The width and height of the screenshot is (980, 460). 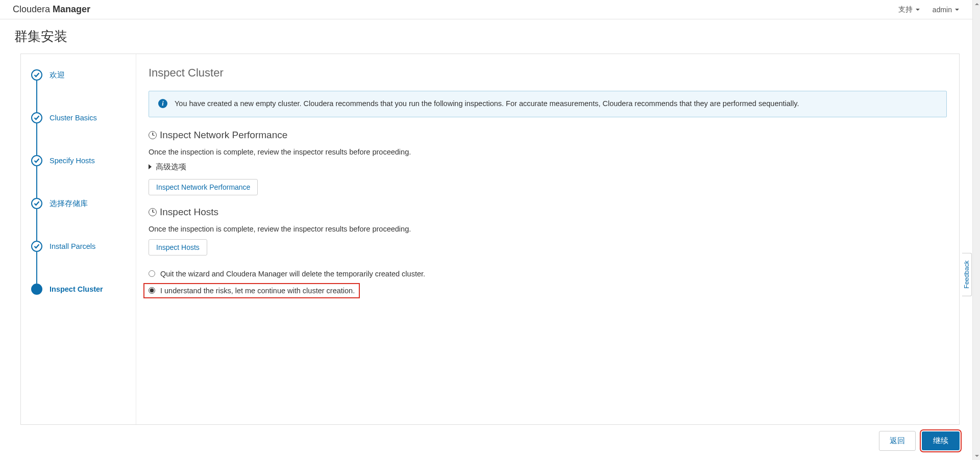 What do you see at coordinates (152, 273) in the screenshot?
I see `radio-input-quit` at bounding box center [152, 273].